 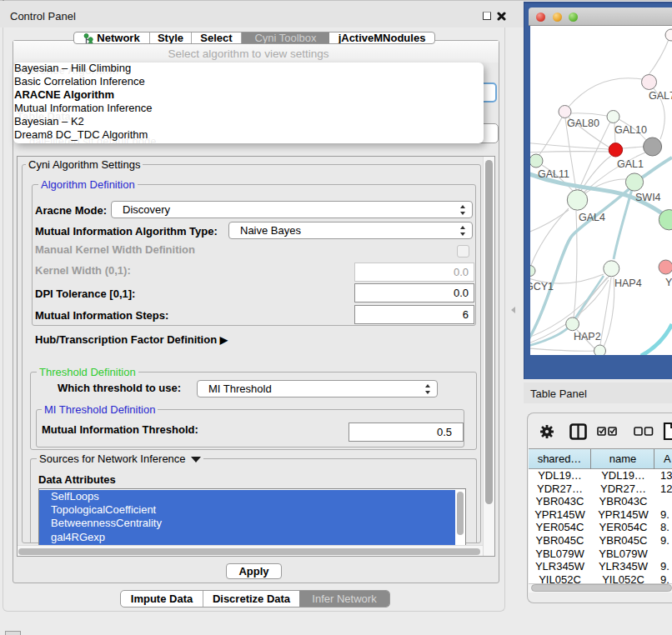 I want to click on svg-text: GAL11, so click(x=554, y=174).